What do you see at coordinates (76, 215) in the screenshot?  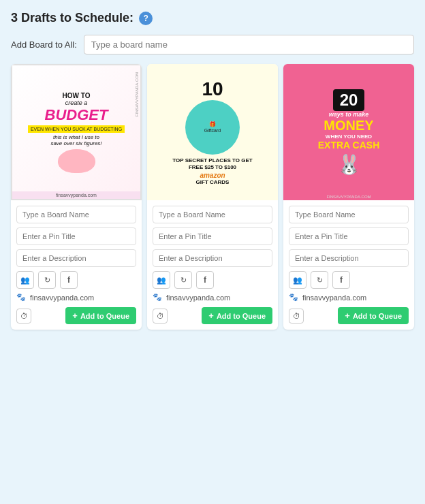 I see `card-1-board-input` at bounding box center [76, 215].